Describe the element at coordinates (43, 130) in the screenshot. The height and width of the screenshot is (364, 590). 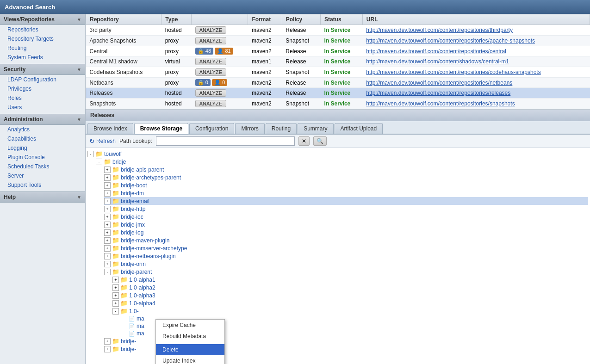
I see `sidebar-item-analytics: Analytics` at that location.